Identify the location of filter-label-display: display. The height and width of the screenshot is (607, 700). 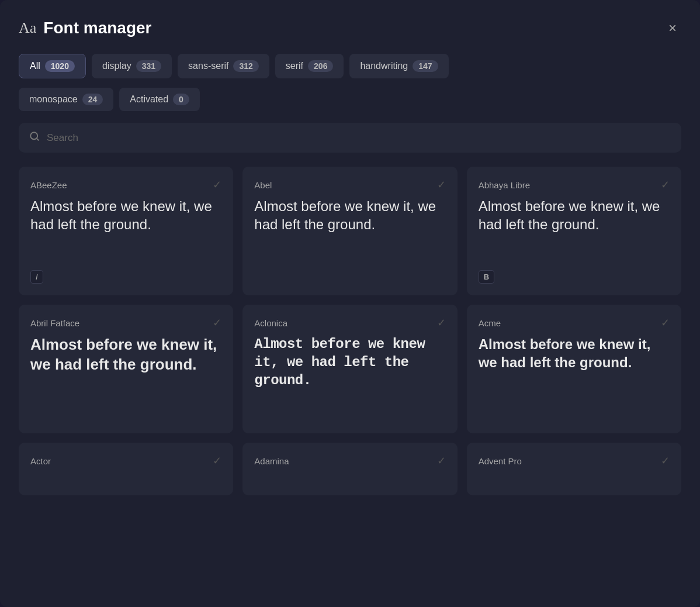
(117, 66).